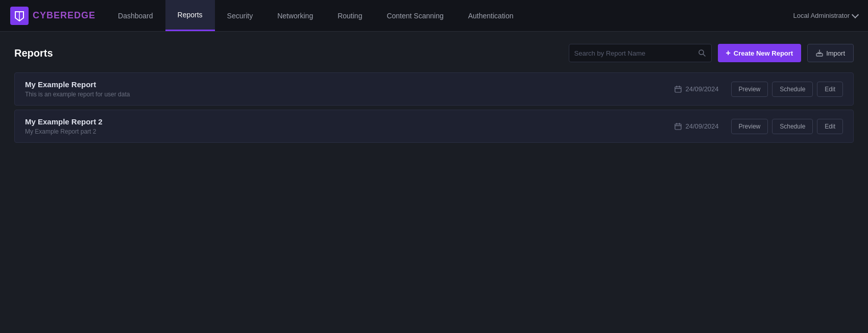 Image resolution: width=868 pixels, height=333 pixels. Describe the element at coordinates (50, 15) in the screenshot. I see `logo-text-cyber: CYBER` at that location.